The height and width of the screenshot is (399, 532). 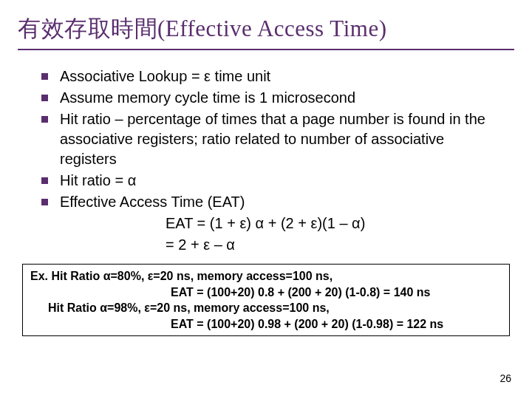 What do you see at coordinates (505, 378) in the screenshot?
I see `page-number: 26` at bounding box center [505, 378].